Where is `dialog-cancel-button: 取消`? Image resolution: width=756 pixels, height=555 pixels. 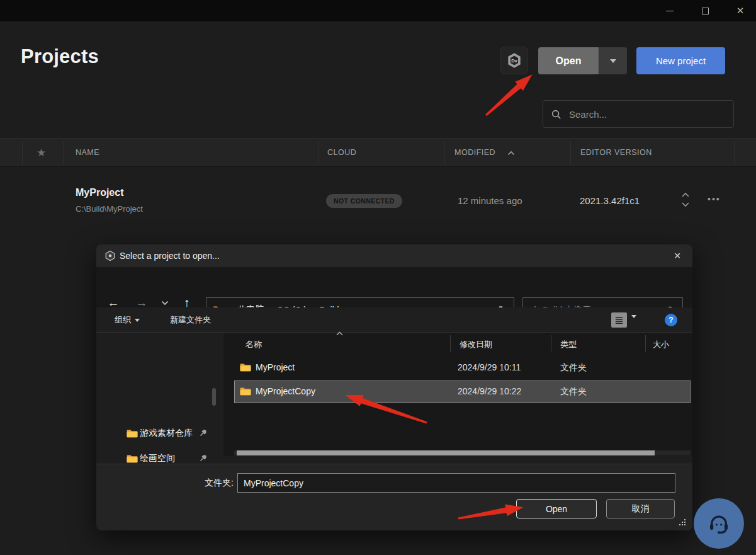
dialog-cancel-button: 取消 is located at coordinates (641, 509).